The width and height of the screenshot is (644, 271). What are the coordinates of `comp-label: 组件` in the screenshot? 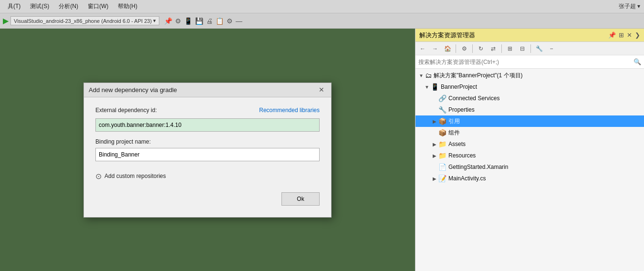 It's located at (454, 133).